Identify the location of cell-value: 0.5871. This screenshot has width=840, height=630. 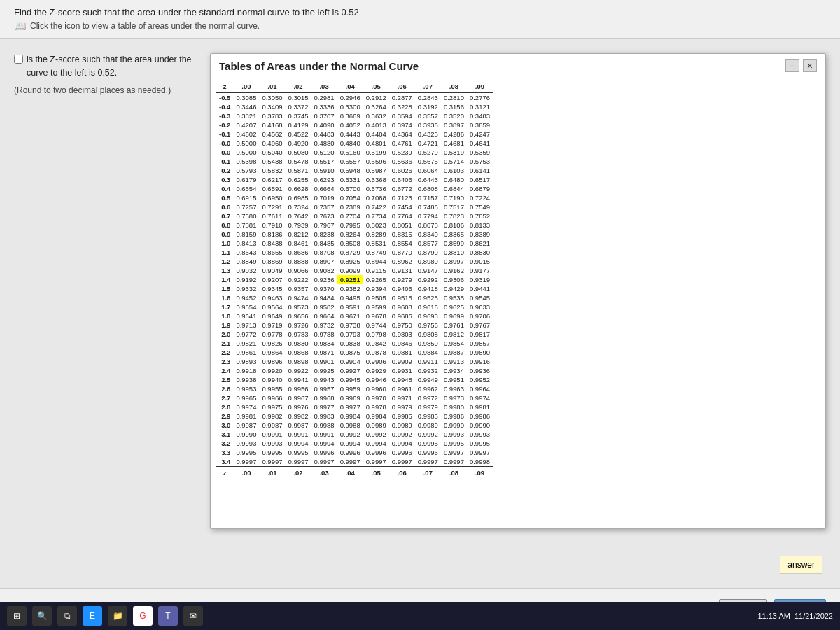
(298, 171).